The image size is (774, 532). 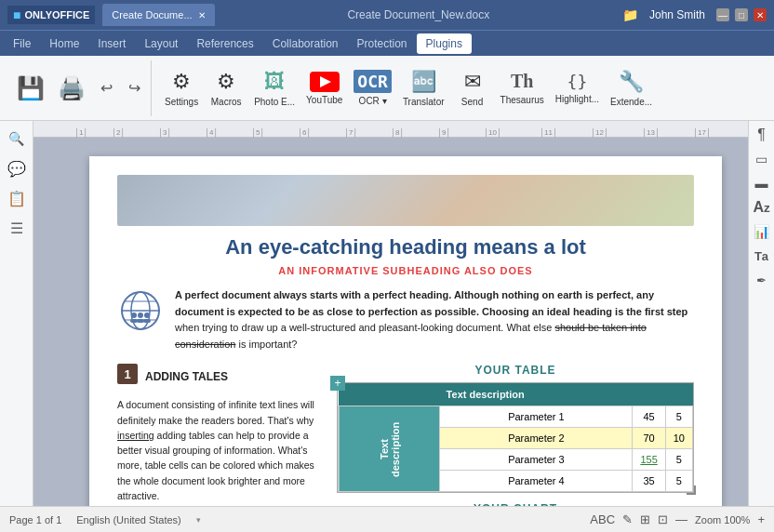 I want to click on send-icon: ✉, so click(x=473, y=82).